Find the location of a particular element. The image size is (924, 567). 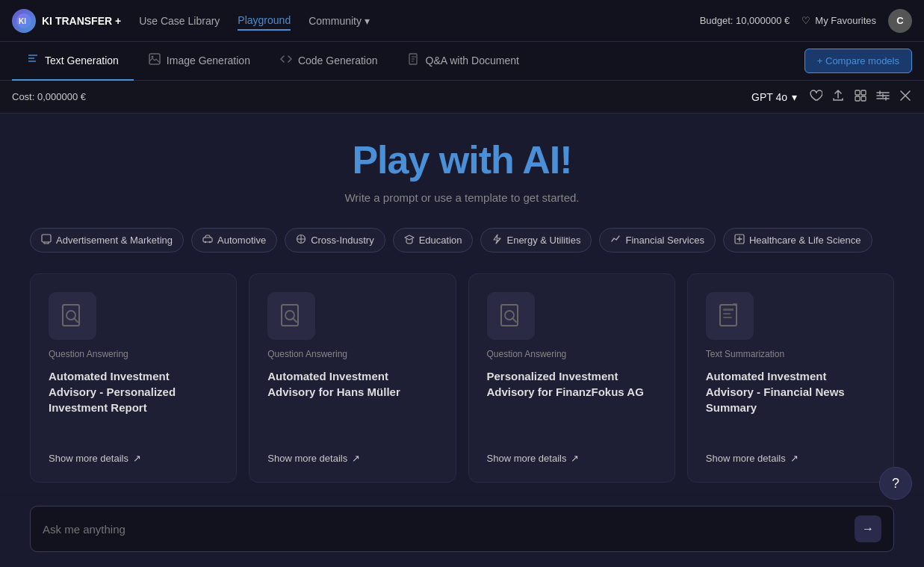

category-financial-services: Financial Services is located at coordinates (657, 241).